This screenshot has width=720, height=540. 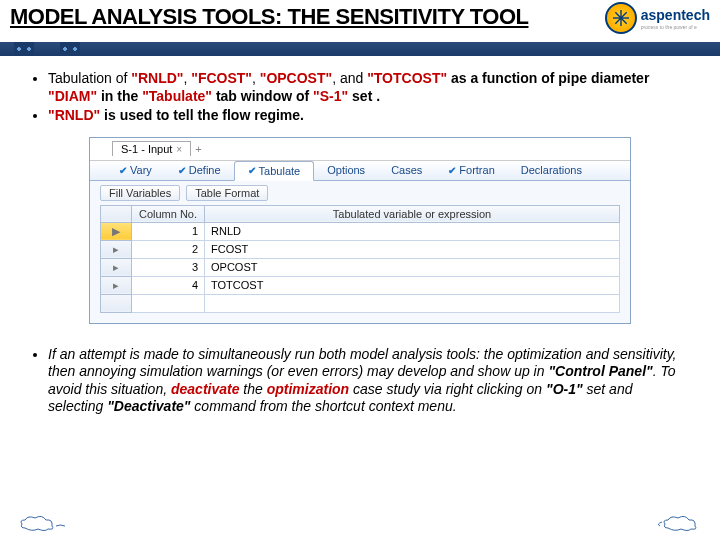 I want to click on keyword: "Control Panel", so click(x=600, y=371).